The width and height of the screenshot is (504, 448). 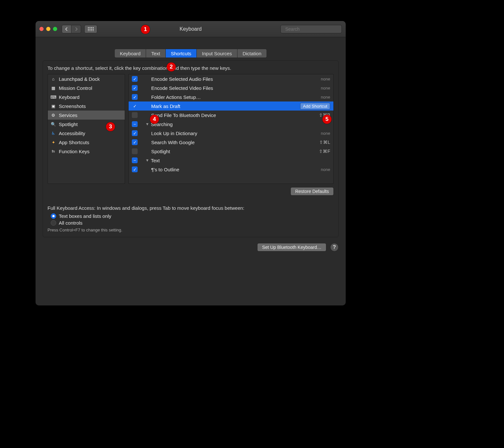 What do you see at coordinates (48, 29) in the screenshot?
I see `window-controls` at bounding box center [48, 29].